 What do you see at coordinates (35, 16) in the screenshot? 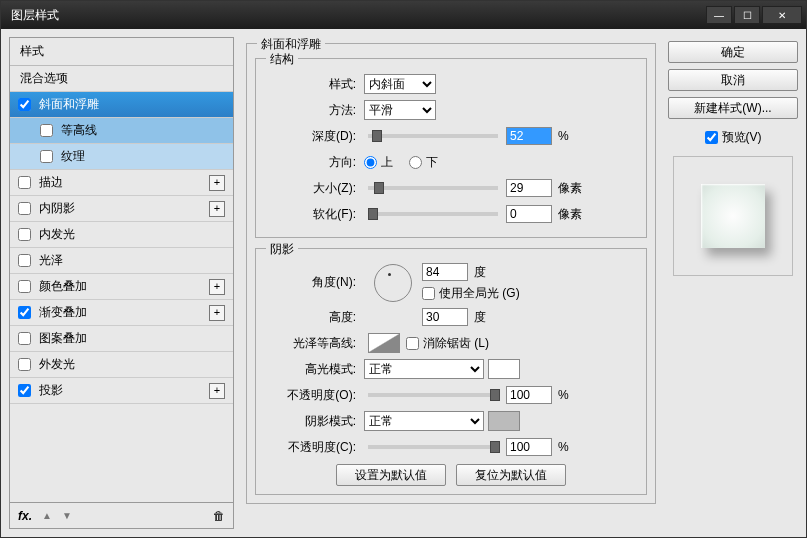
I see `window-title: 图层样式` at bounding box center [35, 16].